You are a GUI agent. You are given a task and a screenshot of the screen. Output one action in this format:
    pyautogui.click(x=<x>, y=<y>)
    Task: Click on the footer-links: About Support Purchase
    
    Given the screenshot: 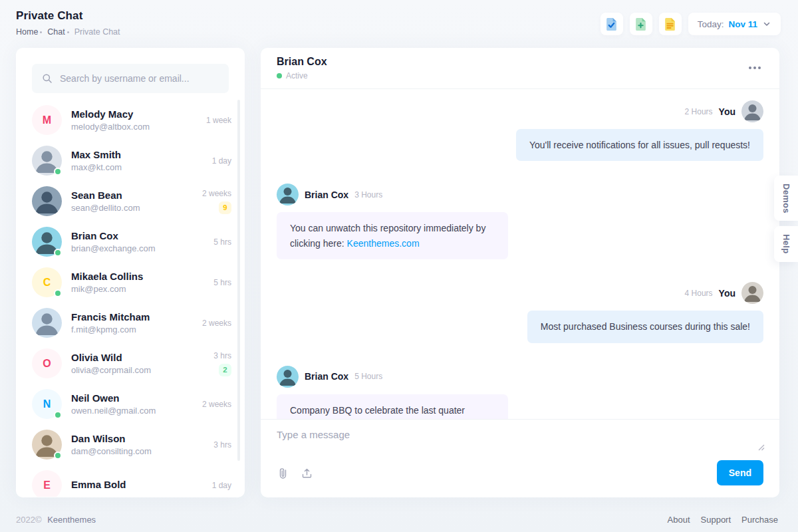 What is the action you would take?
    pyautogui.click(x=723, y=520)
    